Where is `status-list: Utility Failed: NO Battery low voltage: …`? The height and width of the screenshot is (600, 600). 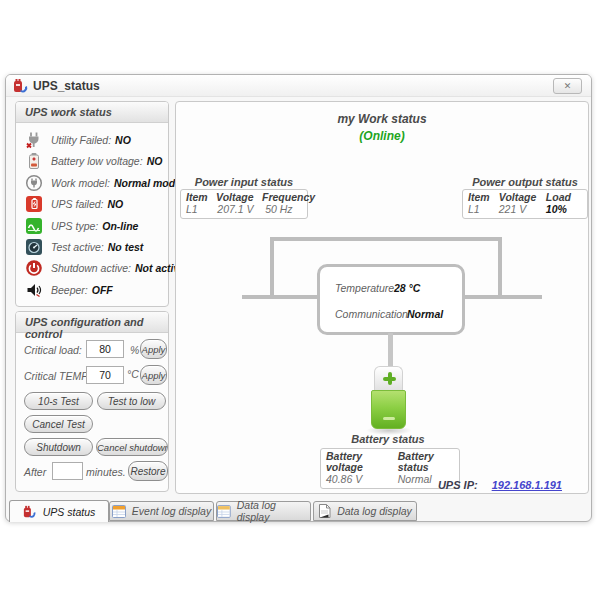
status-list: Utility Failed: NO Battery low voltage: … is located at coordinates (92, 211).